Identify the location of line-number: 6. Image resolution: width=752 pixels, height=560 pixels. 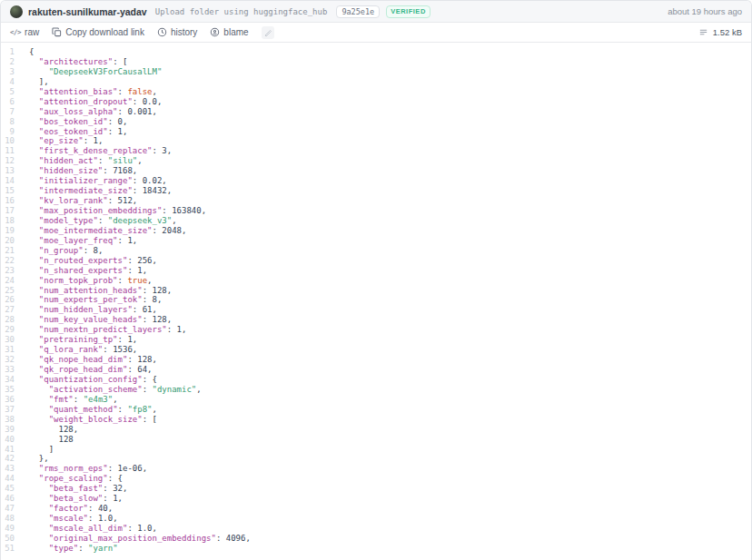
(7, 102).